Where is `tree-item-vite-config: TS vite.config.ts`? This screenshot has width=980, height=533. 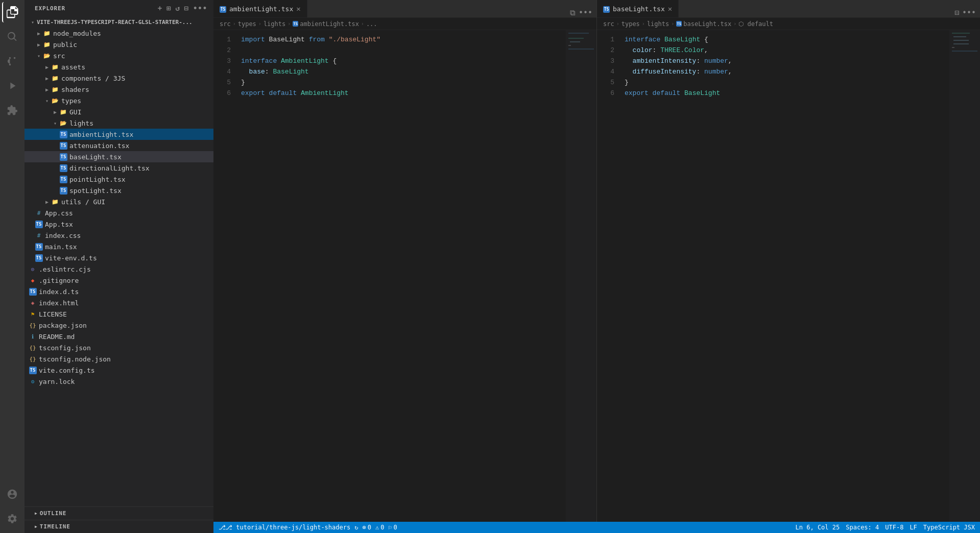
tree-item-vite-config: TS vite.config.ts is located at coordinates (119, 370).